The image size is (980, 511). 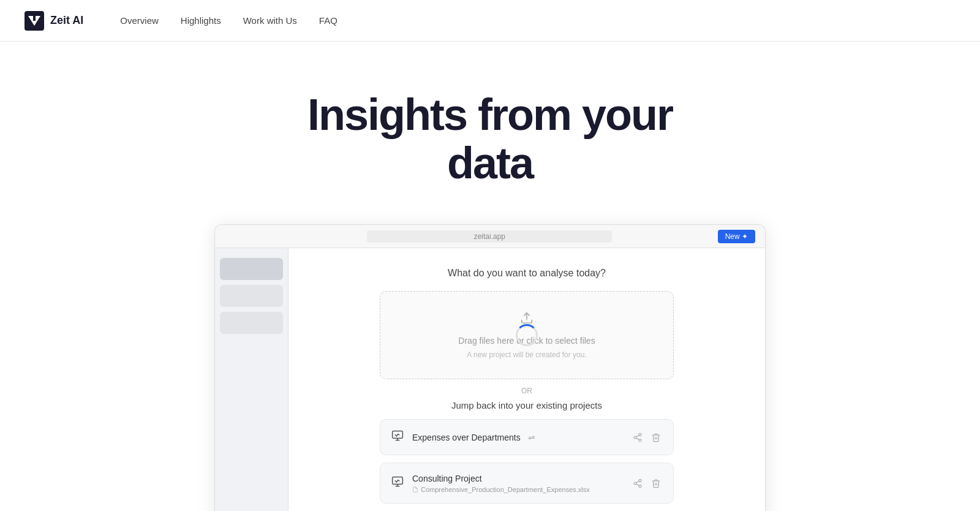 What do you see at coordinates (527, 461) in the screenshot?
I see `project-list: Expenses over Departments ⇌` at bounding box center [527, 461].